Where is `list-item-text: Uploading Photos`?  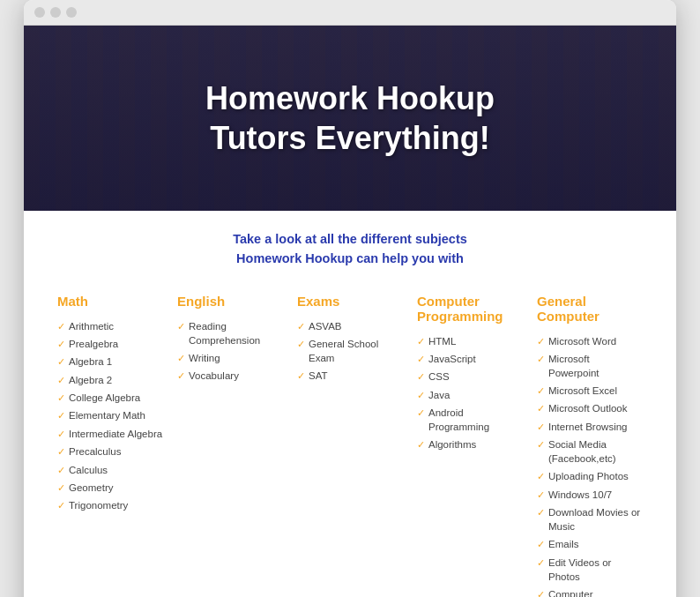 list-item-text: Uploading Photos is located at coordinates (589, 476).